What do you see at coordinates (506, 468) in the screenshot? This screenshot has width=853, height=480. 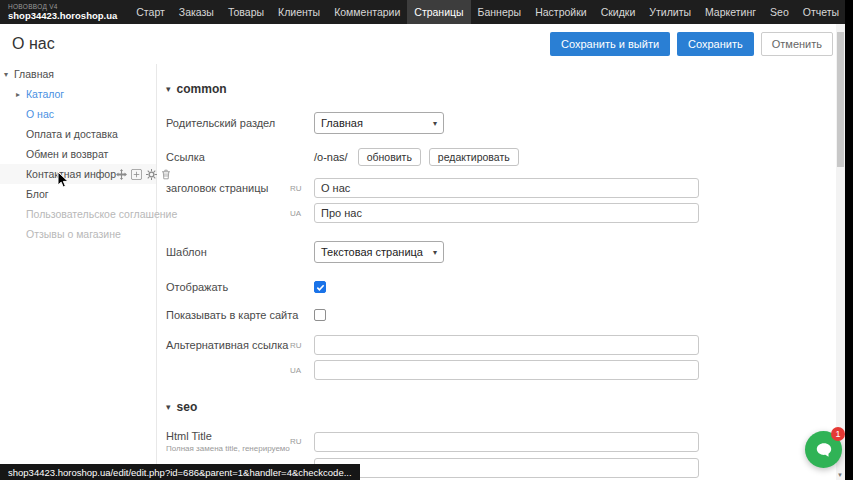 I see `html-title-ua-input` at bounding box center [506, 468].